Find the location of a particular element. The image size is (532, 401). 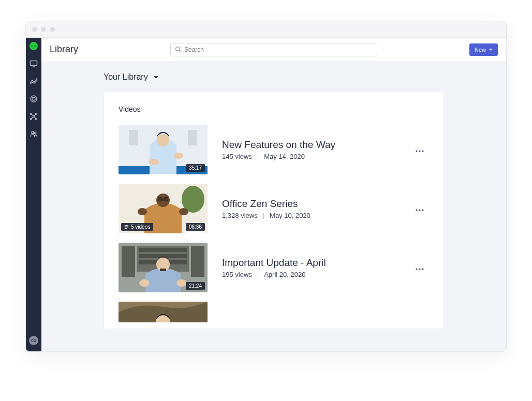

playlist-badge: 5 videos is located at coordinates (137, 227).